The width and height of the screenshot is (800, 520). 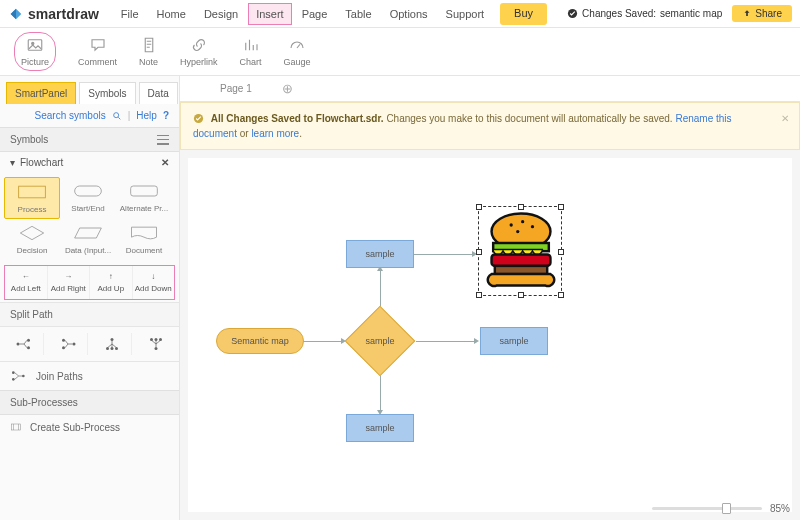 I want to click on node-top: sample, so click(x=380, y=254).